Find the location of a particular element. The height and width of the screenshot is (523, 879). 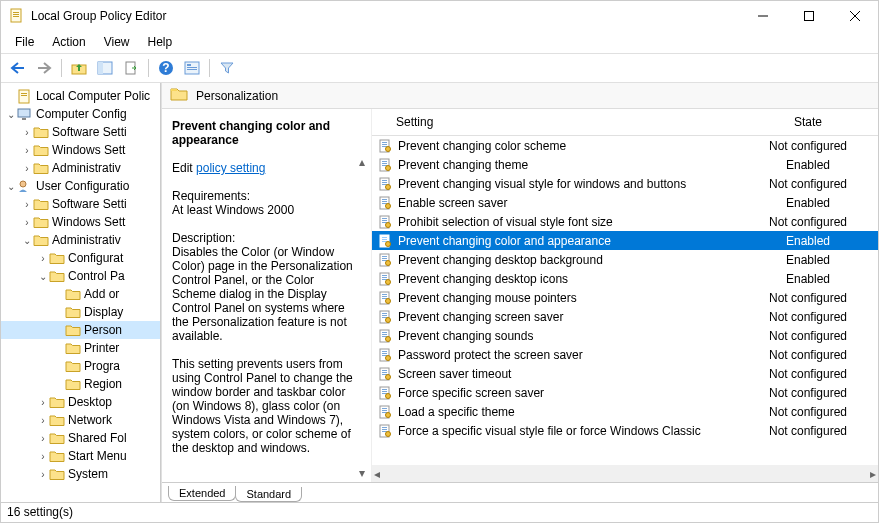

menu-file: File is located at coordinates (24, 42).